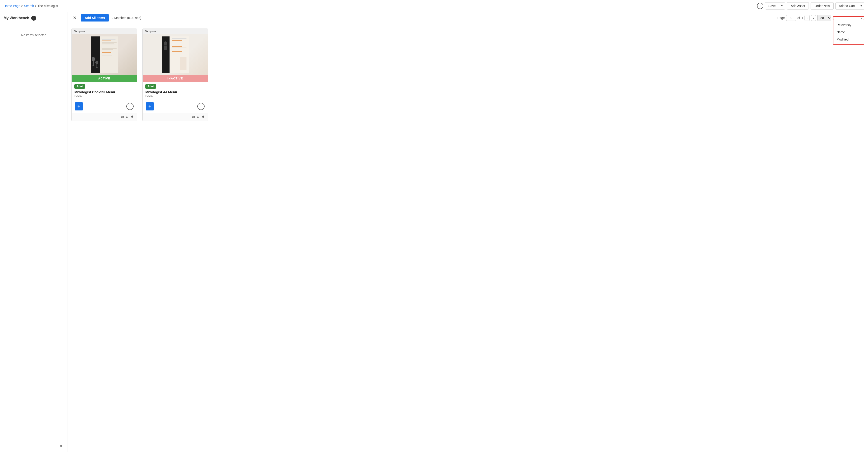 Image resolution: width=868 pixels, height=452 pixels. I want to click on breadcrumb-search: Search, so click(29, 6).